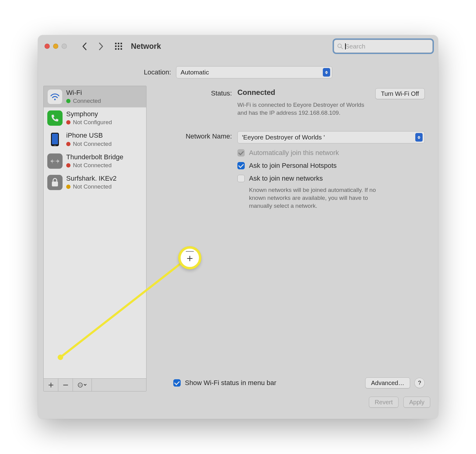 The width and height of the screenshot is (476, 454). What do you see at coordinates (231, 383) in the screenshot?
I see `show-menu-label: Show Wi-Fi status in menu bar` at bounding box center [231, 383].